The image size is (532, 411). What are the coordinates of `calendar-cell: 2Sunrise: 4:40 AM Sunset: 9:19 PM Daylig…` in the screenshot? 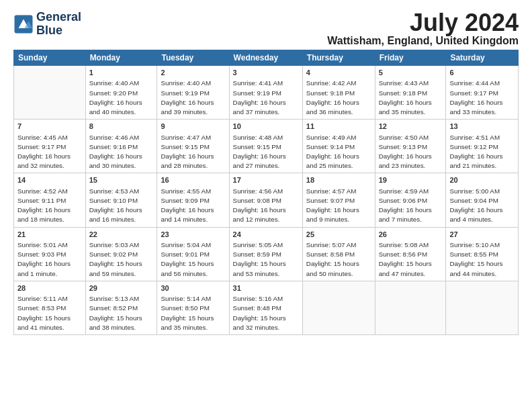 It's located at (193, 93).